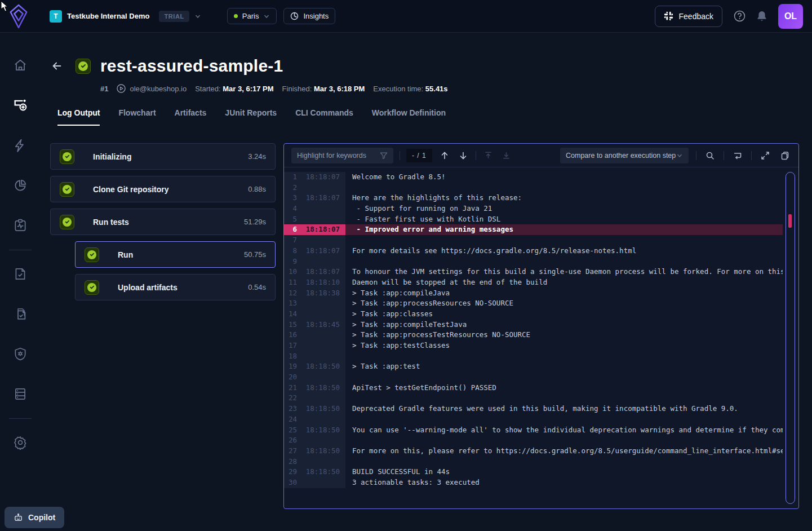 This screenshot has height=531, width=812. Describe the element at coordinates (533, 346) in the screenshot. I see `log-line: 17 > Task :app:testClasses` at that location.